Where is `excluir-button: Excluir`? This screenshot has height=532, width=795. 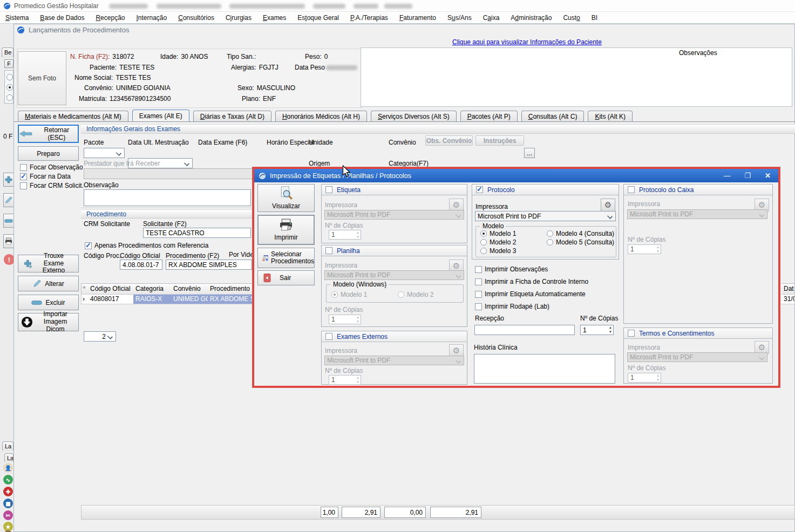
excluir-button: Excluir is located at coordinates (49, 302).